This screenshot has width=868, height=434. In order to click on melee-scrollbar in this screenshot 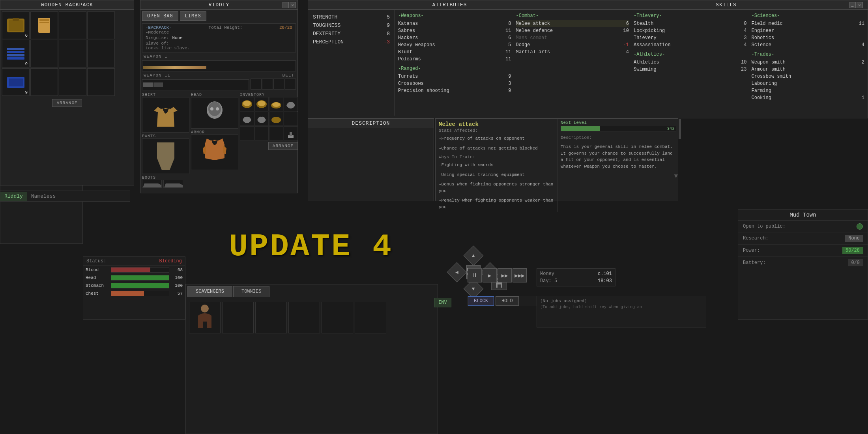, I will do `click(679, 160)`.